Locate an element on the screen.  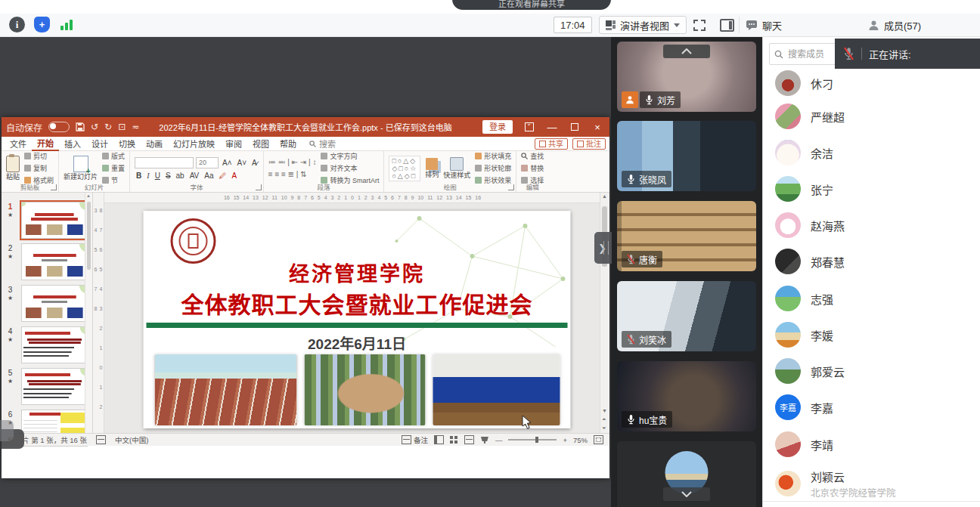
chat-button: 聊天 is located at coordinates (764, 25).